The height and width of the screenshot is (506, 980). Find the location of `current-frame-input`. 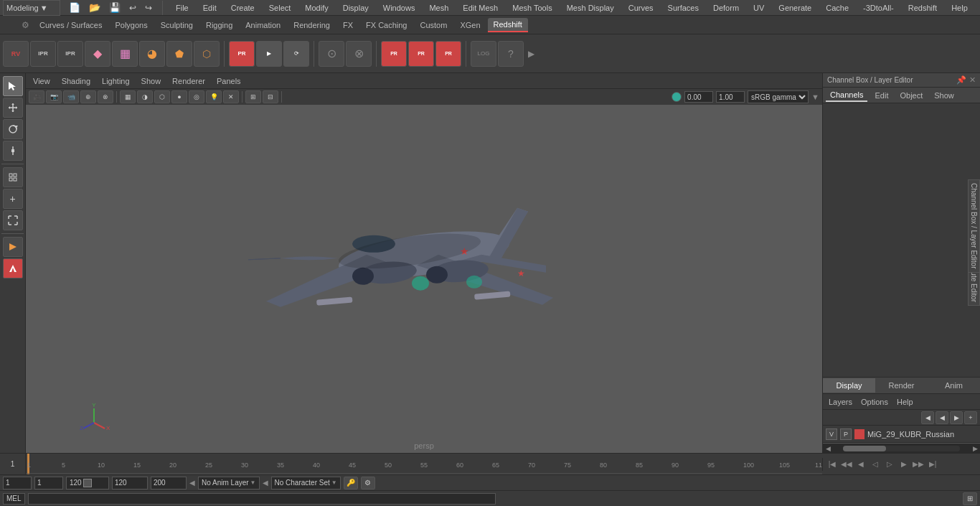

current-frame-input is located at coordinates (17, 483).